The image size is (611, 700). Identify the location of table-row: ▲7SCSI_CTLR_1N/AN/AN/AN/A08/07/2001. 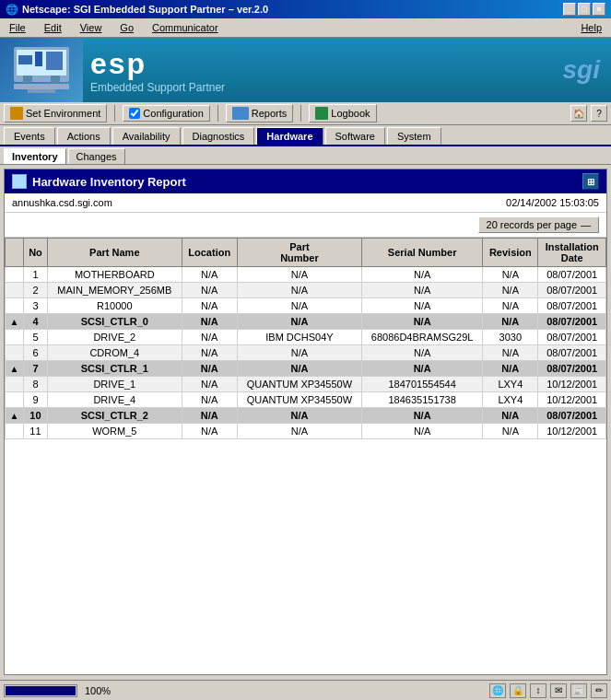
(306, 368).